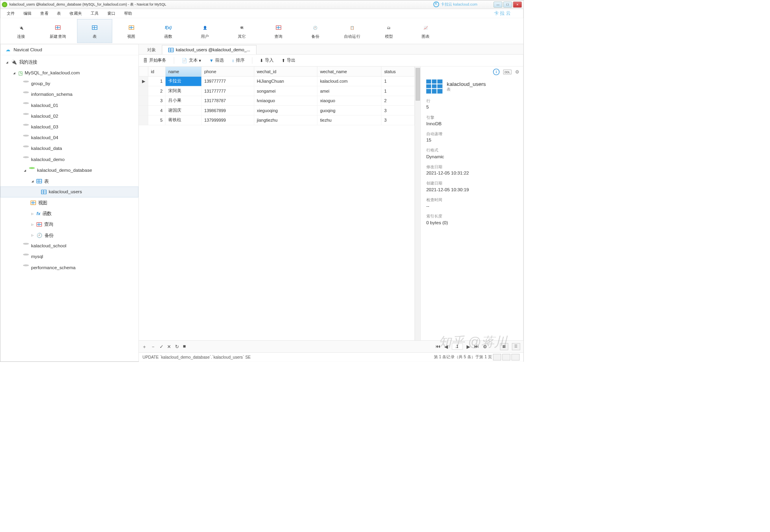  What do you see at coordinates (331, 357) in the screenshot?
I see `status-bar: UPDATE `kalacloud_demo_database`.`kalacl…` at bounding box center [331, 357].